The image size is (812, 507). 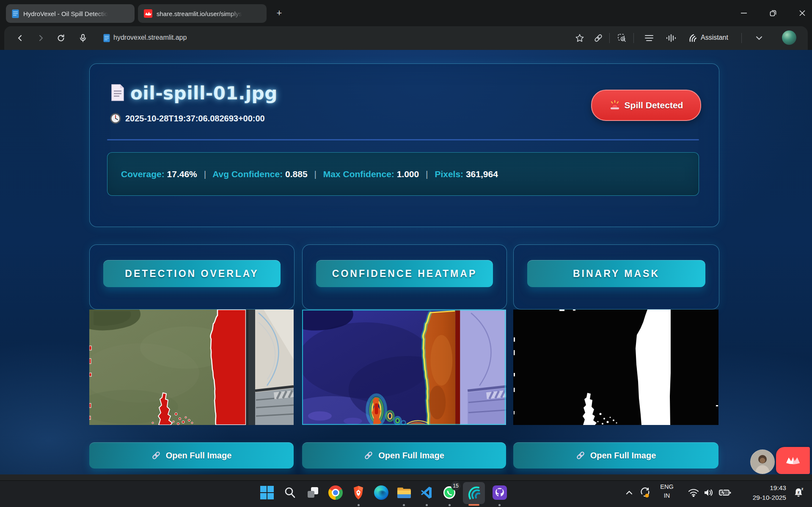 I want to click on minimize-button, so click(x=744, y=13).